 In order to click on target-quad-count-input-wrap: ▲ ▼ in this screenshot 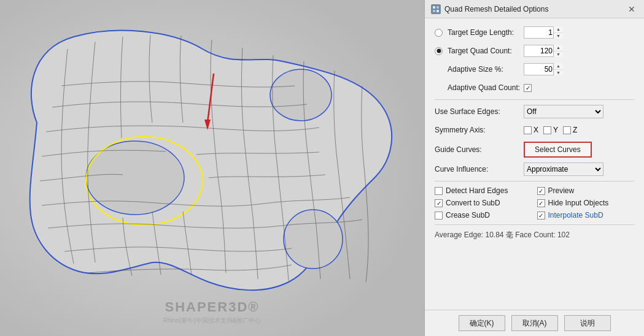, I will do `click(543, 51)`.